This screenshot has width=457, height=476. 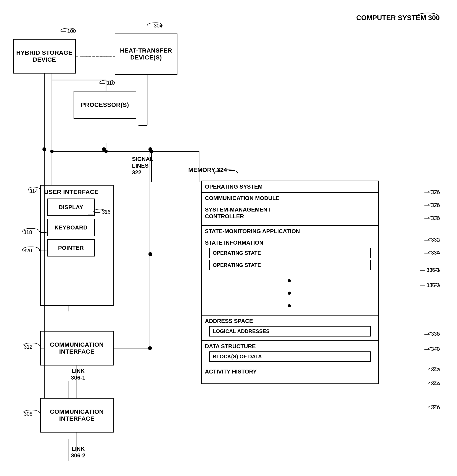 What do you see at coordinates (237, 253) in the screenshot?
I see `op-state-1-label: OPERATING STATE` at bounding box center [237, 253].